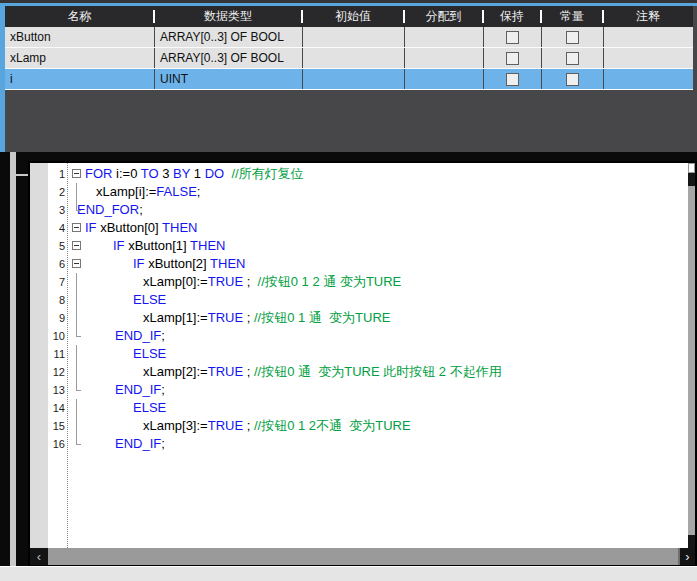 The width and height of the screenshot is (697, 581). Describe the element at coordinates (380, 318) in the screenshot. I see `code-line-body: xLamp[1]:=TRUE ; //按钮0 1 通 变为TURE` at that location.